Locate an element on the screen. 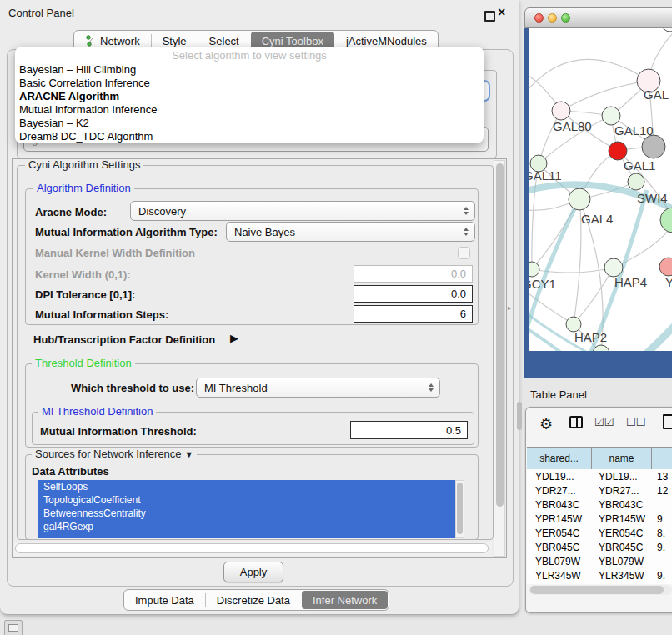 The image size is (672, 635). minimize-traffic-light is located at coordinates (552, 18).